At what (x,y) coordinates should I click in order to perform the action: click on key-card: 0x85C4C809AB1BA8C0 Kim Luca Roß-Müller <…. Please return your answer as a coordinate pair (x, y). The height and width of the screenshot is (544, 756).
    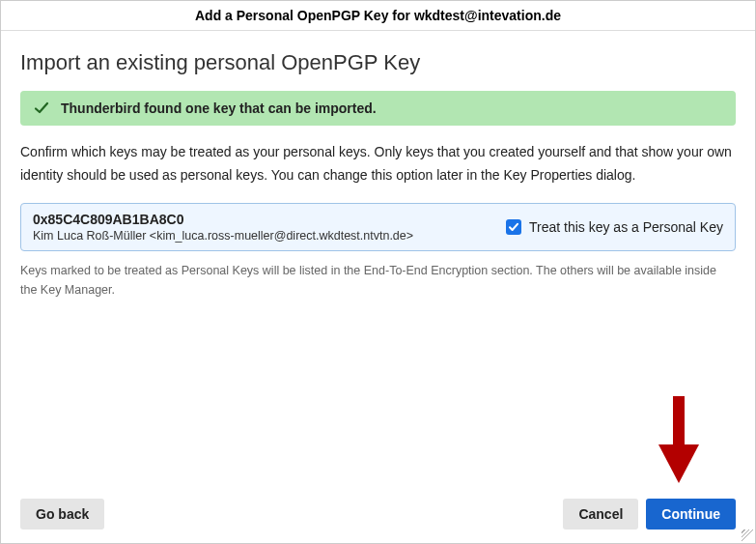
    Looking at the image, I should click on (378, 227).